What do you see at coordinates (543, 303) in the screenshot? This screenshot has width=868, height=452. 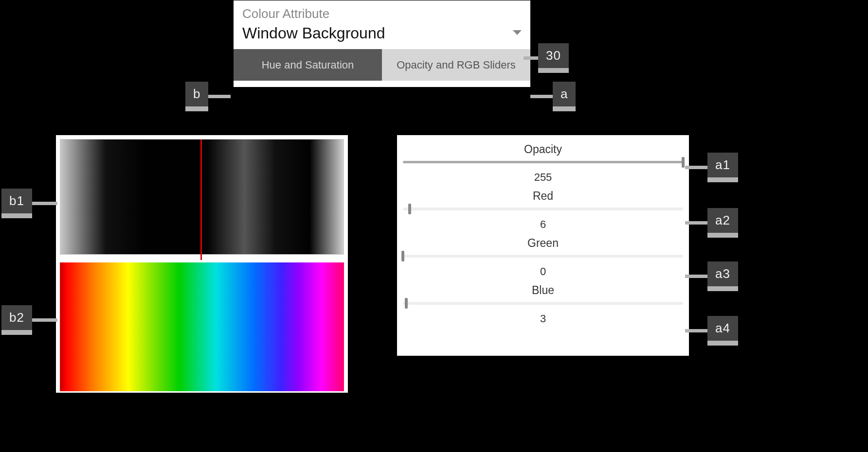 I see `blue-slider` at bounding box center [543, 303].